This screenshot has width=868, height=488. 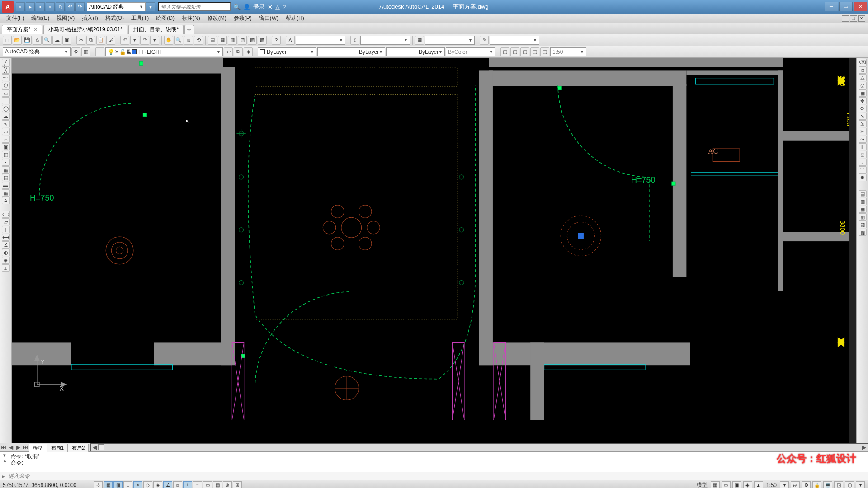 What do you see at coordinates (6, 253) in the screenshot?
I see `dim3-icon: ◐` at bounding box center [6, 253].